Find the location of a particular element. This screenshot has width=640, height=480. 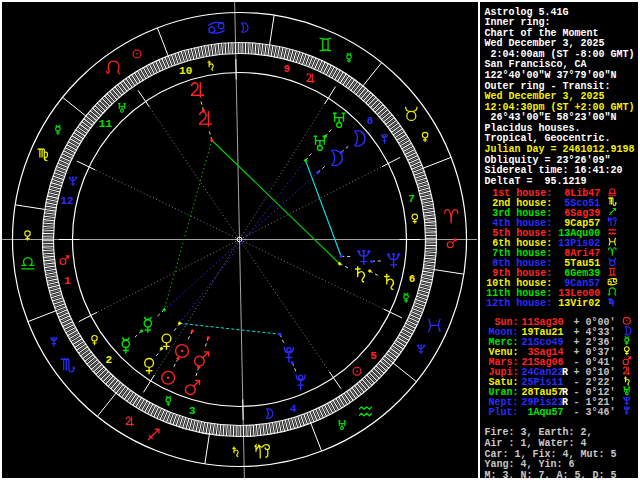

svg-text: 1Aqu57 is located at coordinates (543, 412).